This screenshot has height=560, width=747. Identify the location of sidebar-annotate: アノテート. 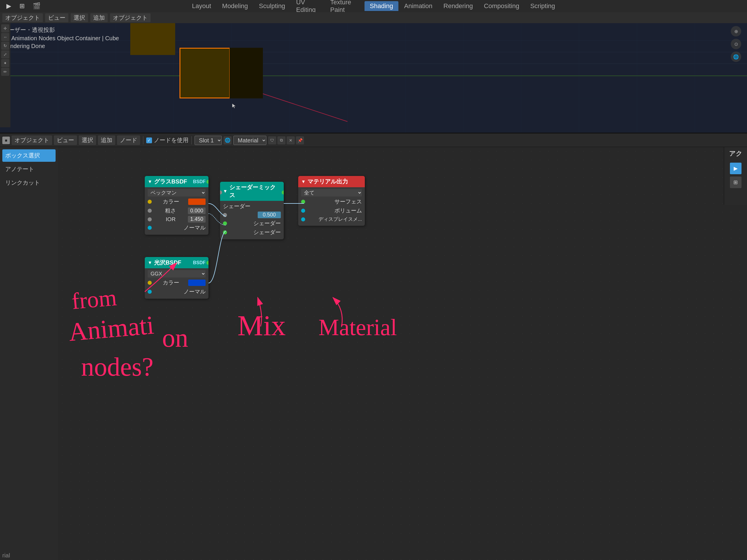
(29, 169).